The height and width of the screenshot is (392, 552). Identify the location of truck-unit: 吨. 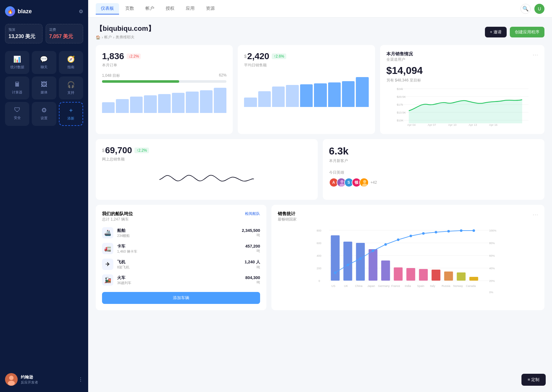
(253, 251).